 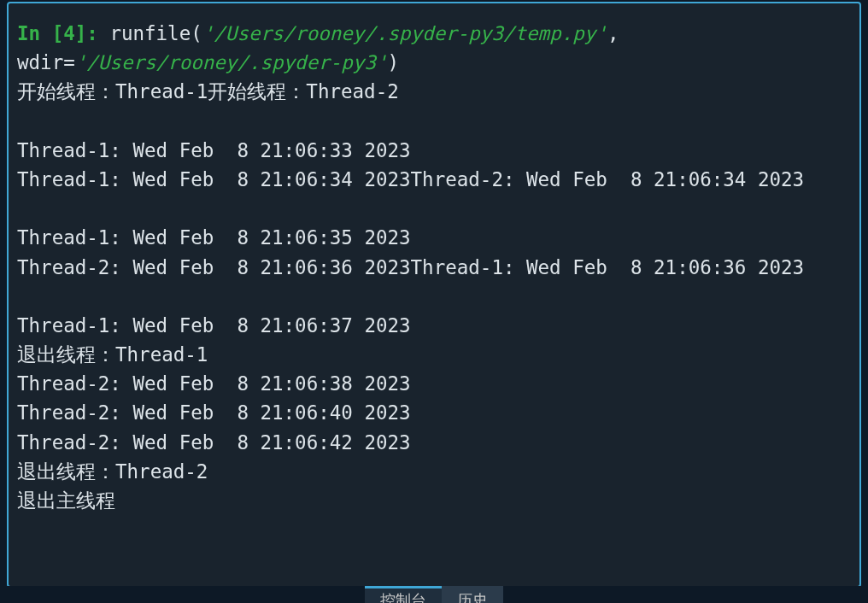 What do you see at coordinates (410, 179) in the screenshot?
I see `stdout-line: Thread-1: Wed Feb 8 21:06:34 2023Thread-…` at bounding box center [410, 179].